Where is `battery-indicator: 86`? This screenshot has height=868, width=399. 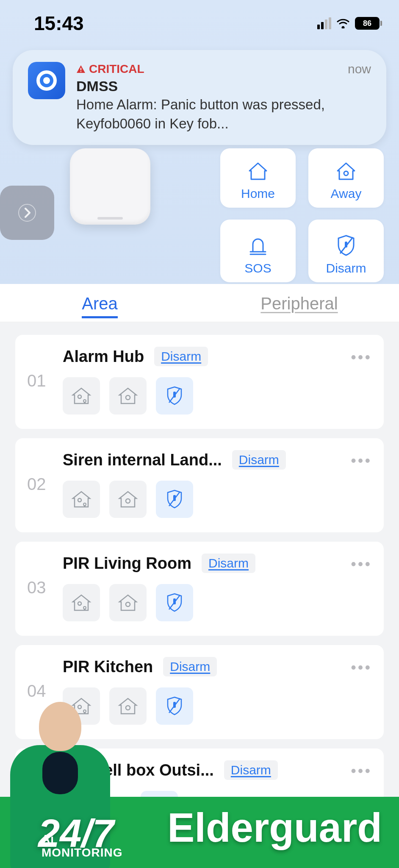
battery-indicator: 86 is located at coordinates (369, 23).